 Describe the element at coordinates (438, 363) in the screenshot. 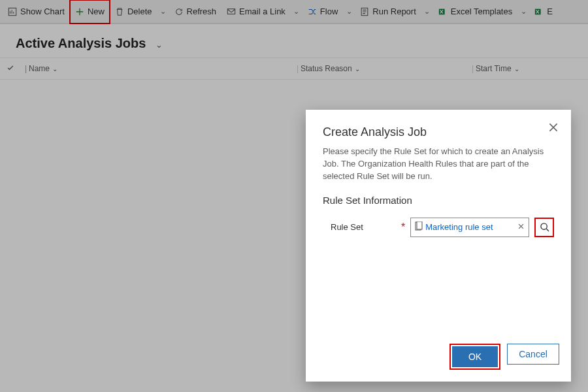

I see `dialog-footer: OK Cancel` at that location.